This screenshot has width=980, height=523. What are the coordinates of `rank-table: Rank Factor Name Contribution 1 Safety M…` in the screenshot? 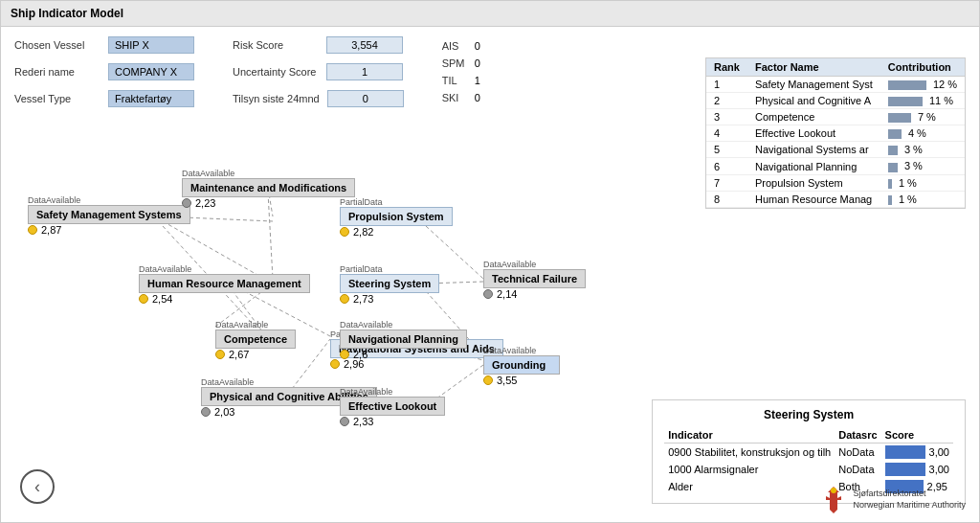 It's located at (835, 133).